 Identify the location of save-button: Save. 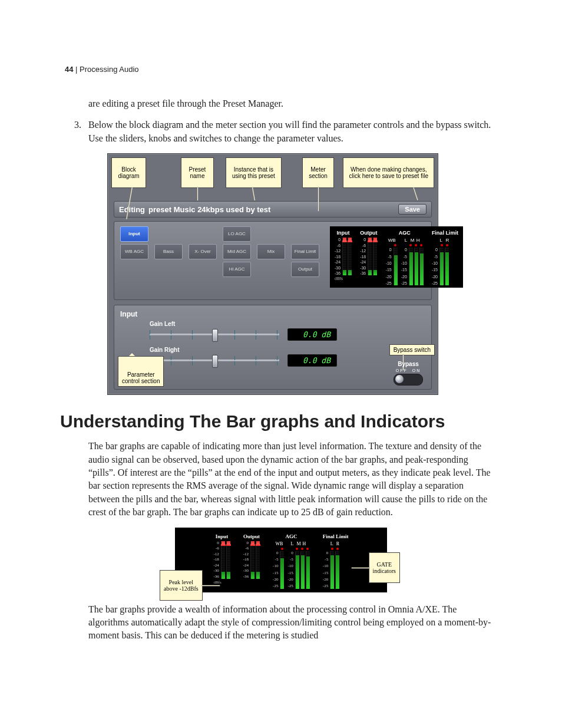
(412, 209).